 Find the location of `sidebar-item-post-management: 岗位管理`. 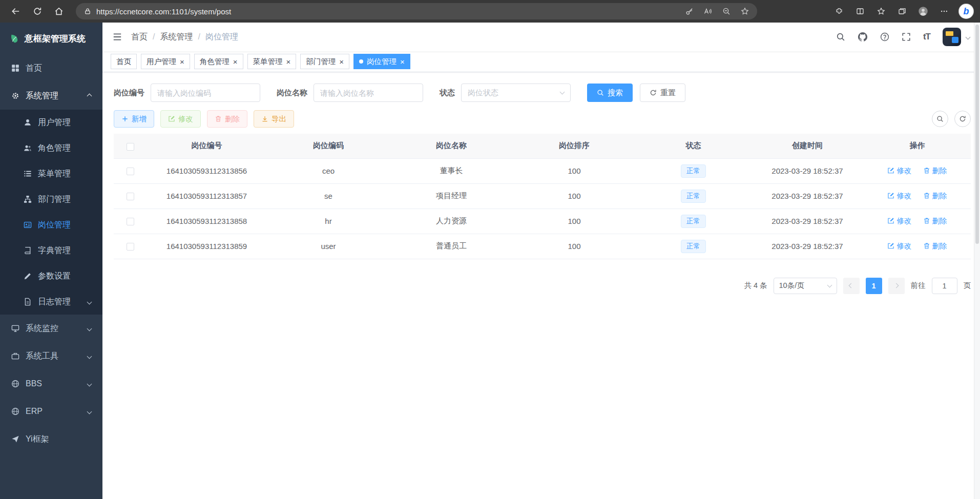

sidebar-item-post-management: 岗位管理 is located at coordinates (51, 225).